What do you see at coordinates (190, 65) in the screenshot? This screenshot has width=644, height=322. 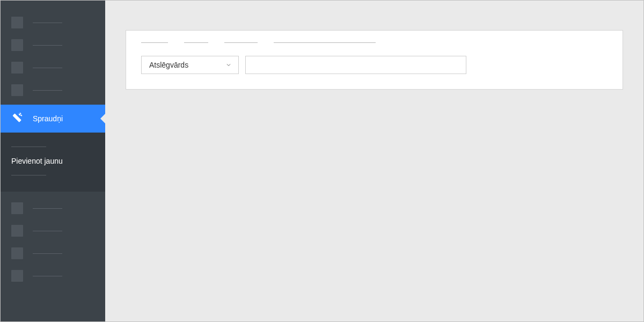 I see `search-type-select: Atslēgvārds` at bounding box center [190, 65].